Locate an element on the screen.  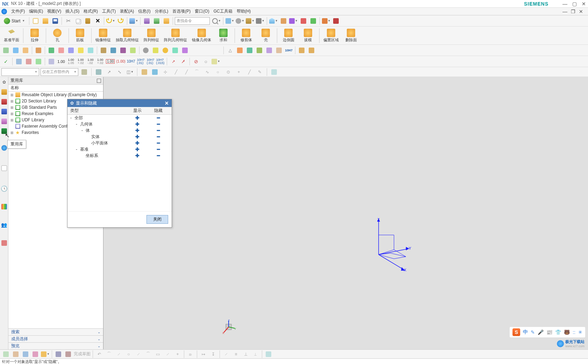
tool-b is located at coordinates (147, 21).